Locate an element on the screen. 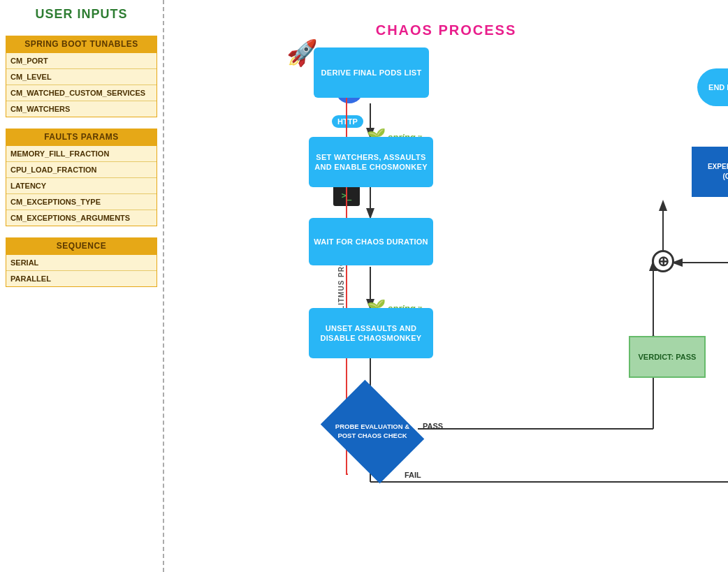 The width and height of the screenshot is (728, 572). chaos-process-title: CHAOS PROCESS is located at coordinates (446, 31).